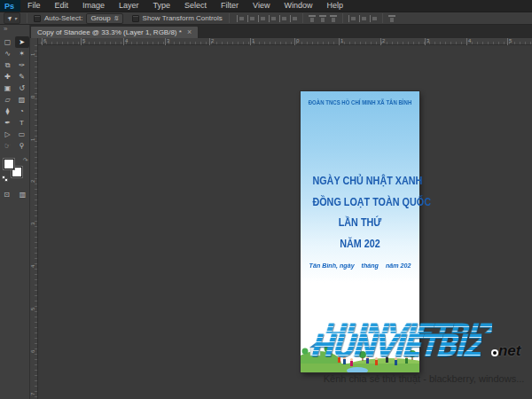 The height and width of the screenshot is (399, 532). Describe the element at coordinates (22, 112) in the screenshot. I see `dodge-tool: ◔` at that location.